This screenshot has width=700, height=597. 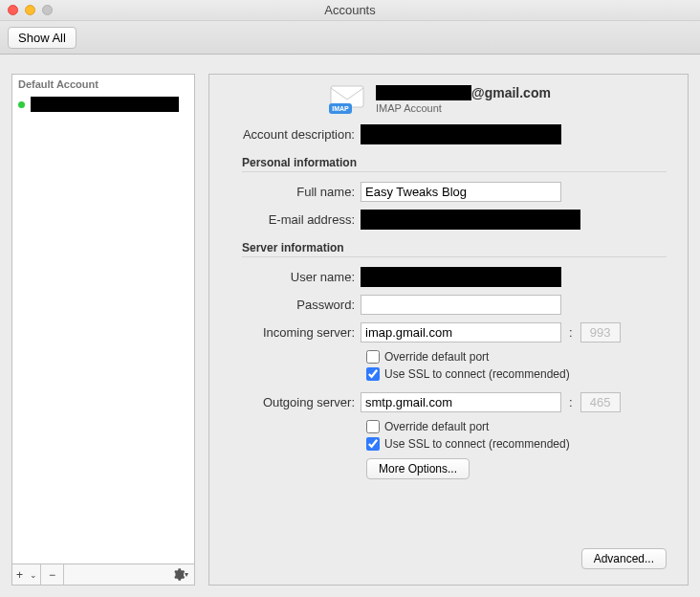 What do you see at coordinates (373, 374) in the screenshot?
I see `incoming-ssl-checkbox` at bounding box center [373, 374].